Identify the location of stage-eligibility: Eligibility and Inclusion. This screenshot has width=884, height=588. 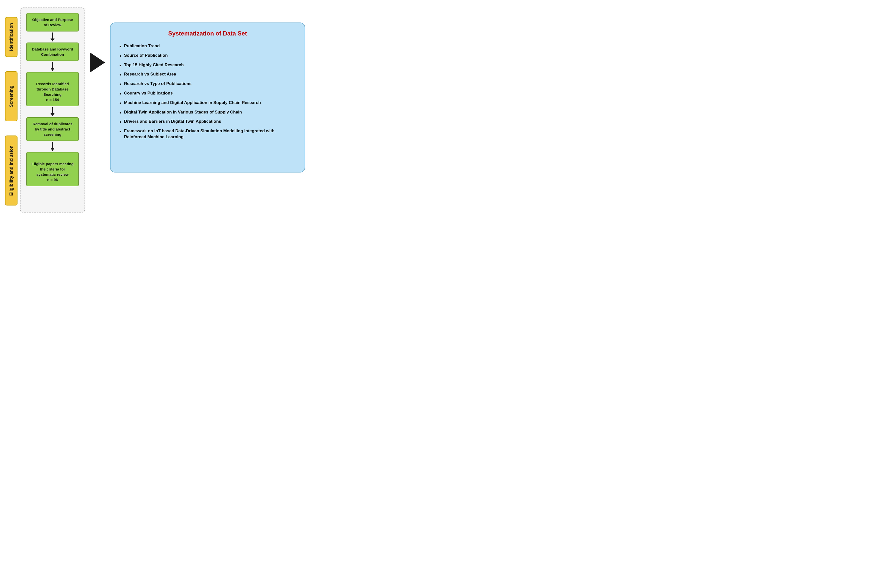
(11, 170).